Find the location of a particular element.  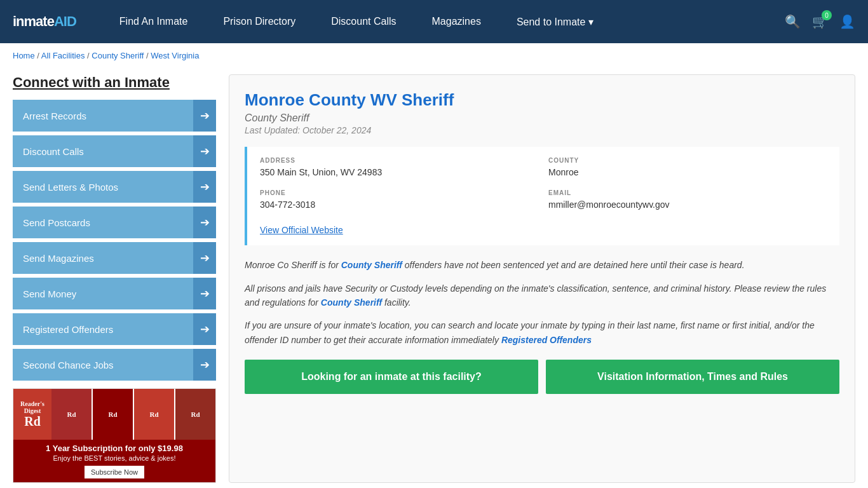

county-field: COUNTY Monroe is located at coordinates (688, 168).